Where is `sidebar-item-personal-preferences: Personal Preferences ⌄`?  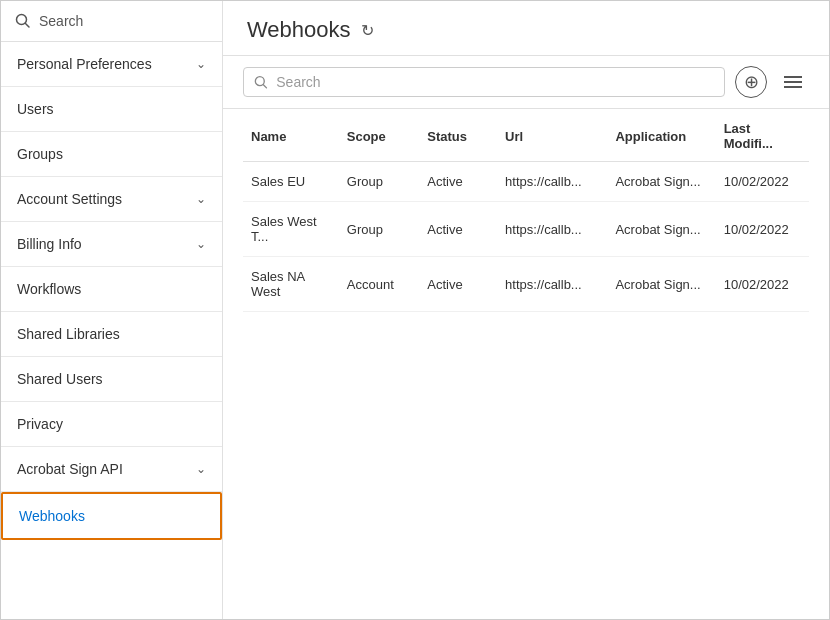
sidebar-item-personal-preferences: Personal Preferences ⌄ is located at coordinates (112, 64).